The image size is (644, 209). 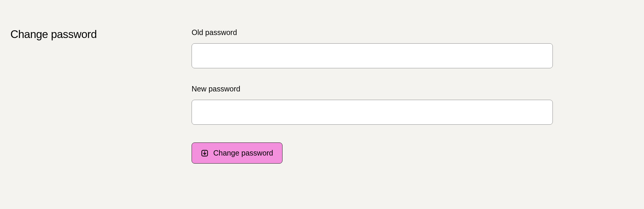 What do you see at coordinates (372, 48) in the screenshot?
I see `old-password-group: Old password` at bounding box center [372, 48].